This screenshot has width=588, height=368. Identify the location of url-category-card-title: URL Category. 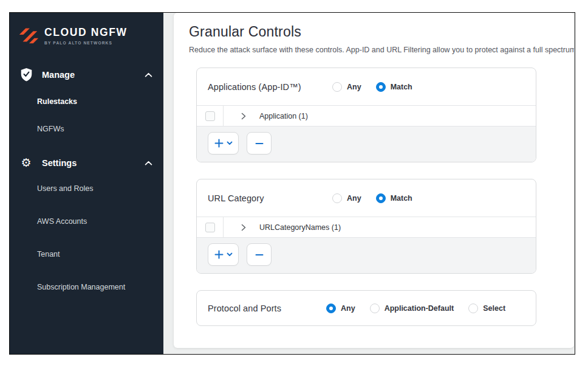
(270, 198).